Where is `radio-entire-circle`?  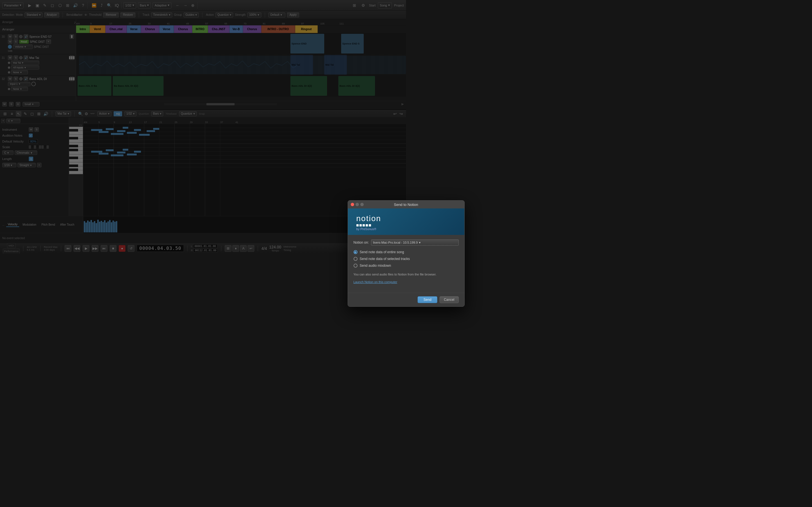
radio-entire-circle is located at coordinates (356, 252).